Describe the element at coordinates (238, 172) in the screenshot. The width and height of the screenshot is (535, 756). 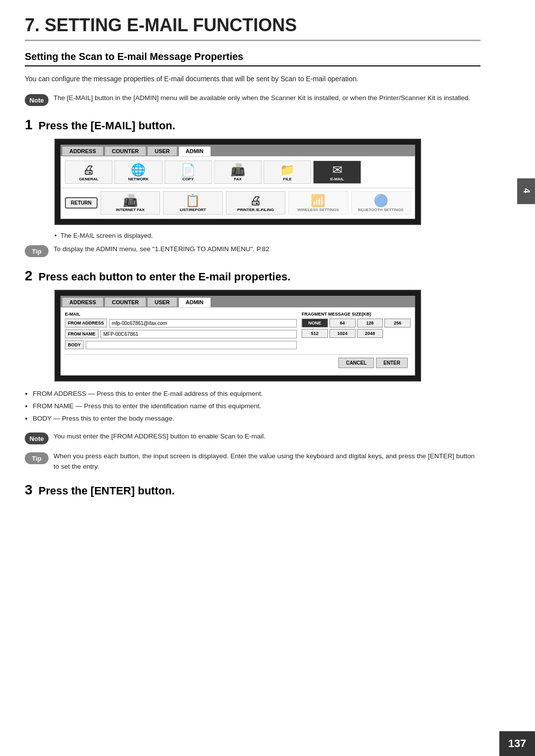
I see `menu-fax: 📠 FAX` at that location.